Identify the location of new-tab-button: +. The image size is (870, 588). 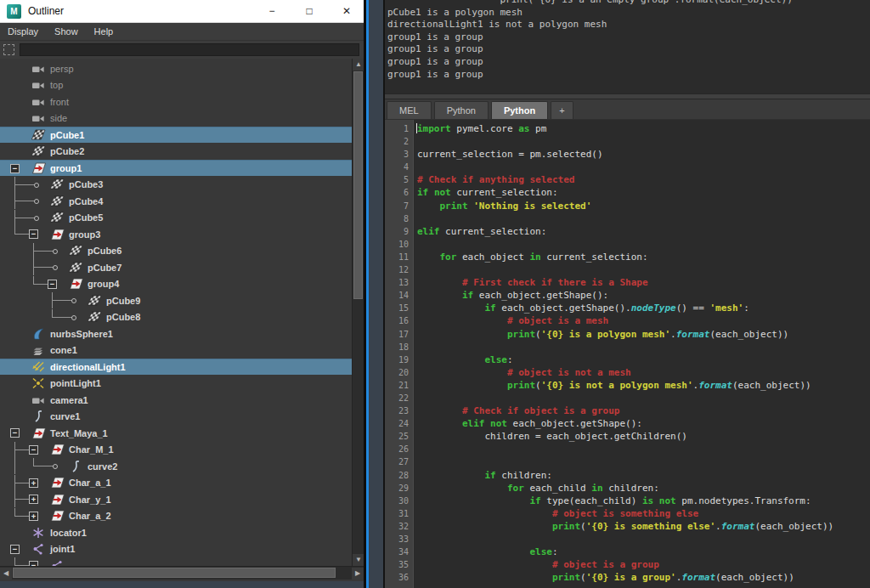
(562, 110).